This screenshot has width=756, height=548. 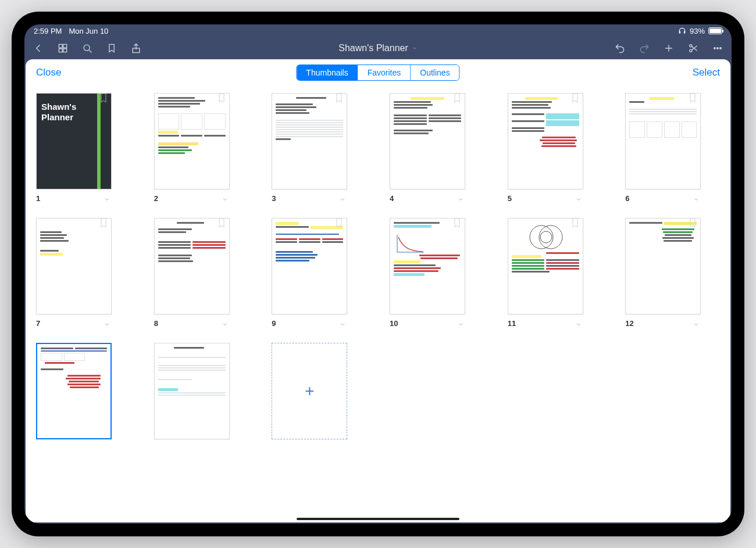 What do you see at coordinates (437, 273) in the screenshot?
I see `page-cell: 10` at bounding box center [437, 273].